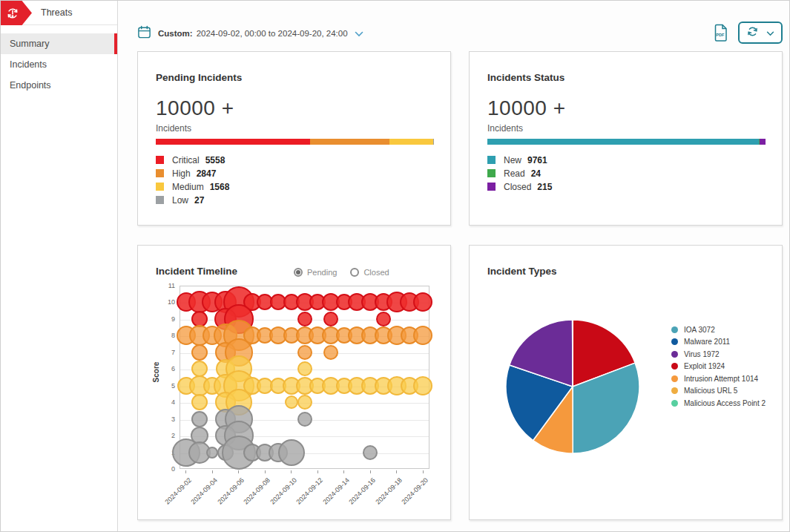 The height and width of the screenshot is (532, 790). Describe the element at coordinates (433, 142) in the screenshot. I see `bar-segment-low` at that location.